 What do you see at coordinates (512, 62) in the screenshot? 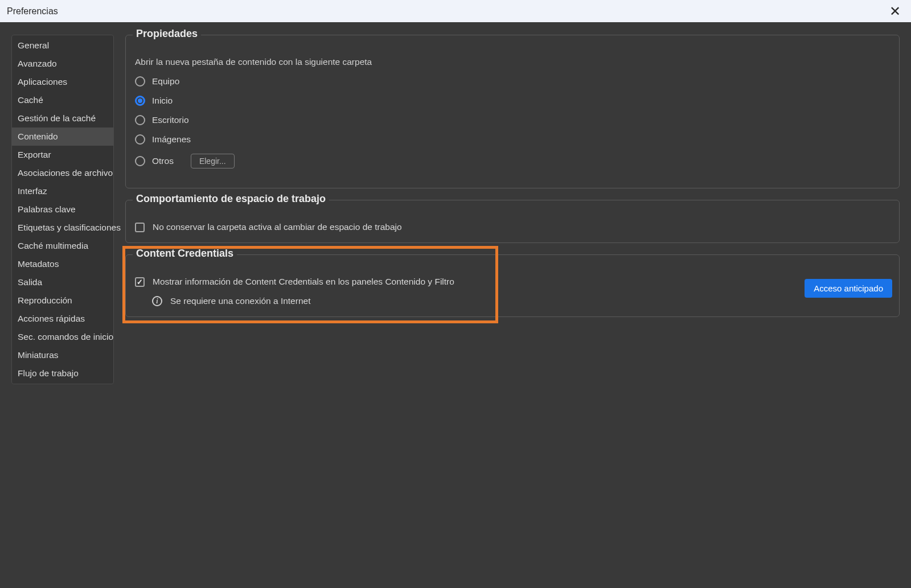
I see `properties-description: Abrir la nueva pestaña de contenido con …` at bounding box center [512, 62].